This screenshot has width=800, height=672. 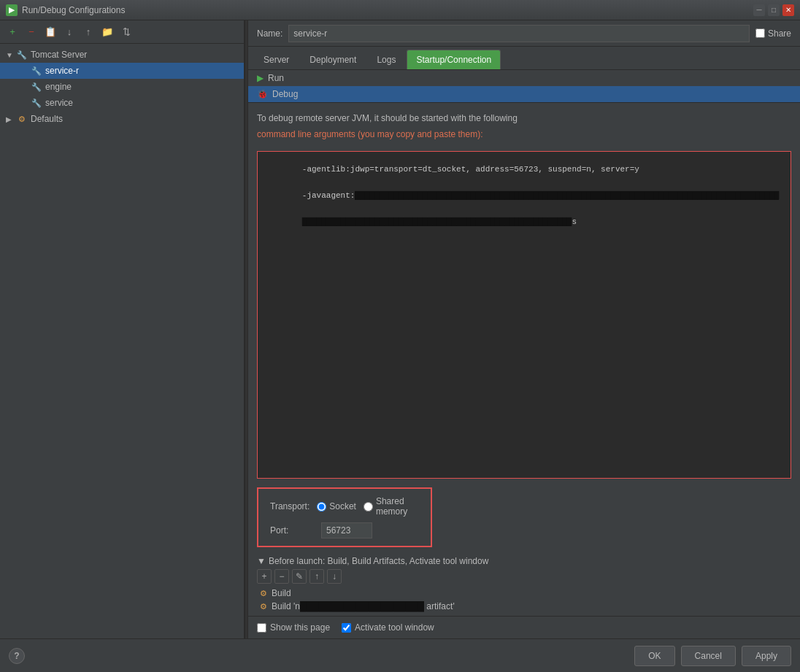 I want to click on name-bar: Name: Share, so click(x=524, y=34).